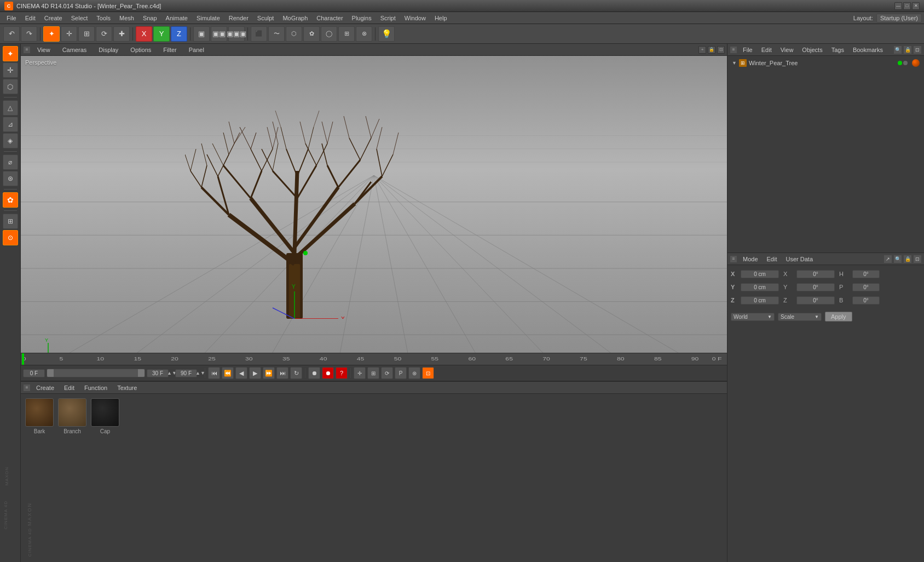  What do you see at coordinates (255, 373) in the screenshot?
I see `play-button: ▶` at bounding box center [255, 373].